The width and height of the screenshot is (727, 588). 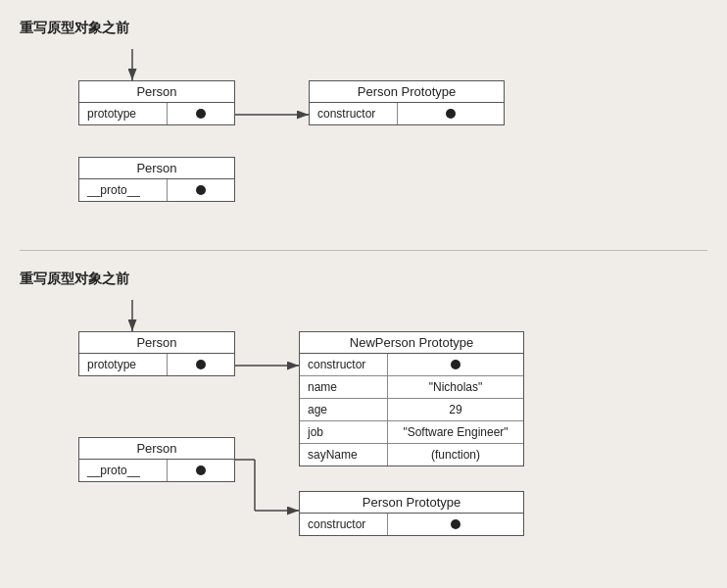 I want to click on person-box-1-title: Person, so click(x=157, y=92).